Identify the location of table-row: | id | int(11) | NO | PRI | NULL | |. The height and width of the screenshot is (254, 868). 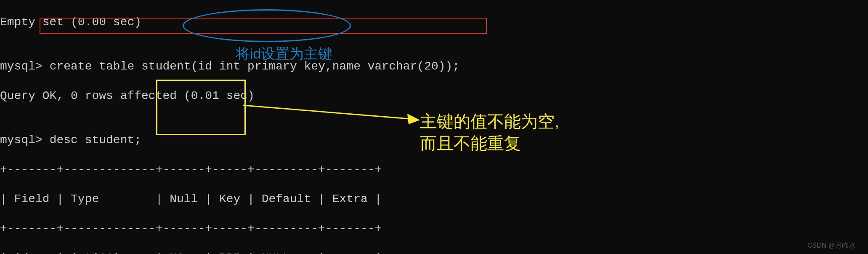
(434, 252).